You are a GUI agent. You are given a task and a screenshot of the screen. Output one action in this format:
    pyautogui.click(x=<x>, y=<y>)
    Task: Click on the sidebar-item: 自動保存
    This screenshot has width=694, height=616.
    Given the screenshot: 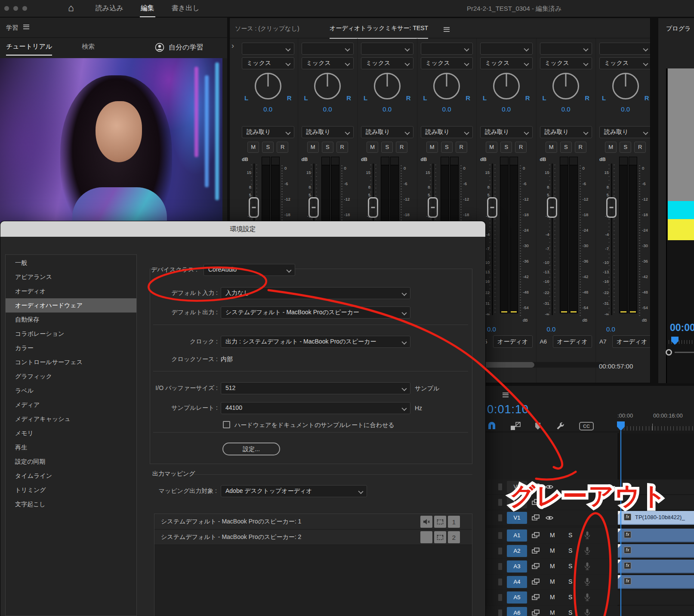 What is the action you would take?
    pyautogui.click(x=71, y=319)
    